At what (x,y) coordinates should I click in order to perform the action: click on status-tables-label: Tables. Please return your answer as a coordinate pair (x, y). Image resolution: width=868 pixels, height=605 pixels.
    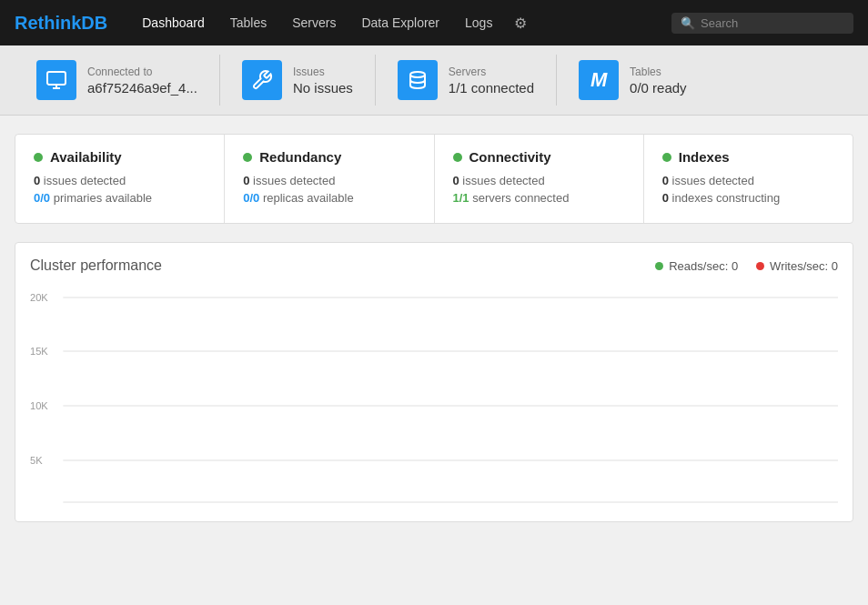
    Looking at the image, I should click on (659, 72).